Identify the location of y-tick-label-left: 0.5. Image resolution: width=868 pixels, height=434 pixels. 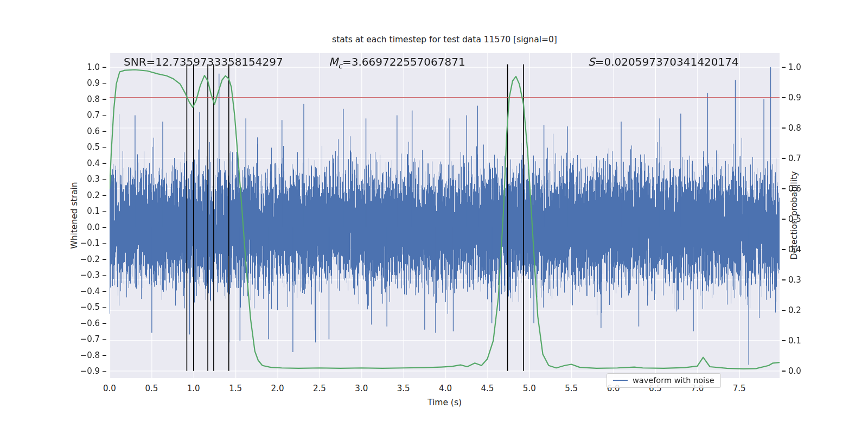
(85, 147).